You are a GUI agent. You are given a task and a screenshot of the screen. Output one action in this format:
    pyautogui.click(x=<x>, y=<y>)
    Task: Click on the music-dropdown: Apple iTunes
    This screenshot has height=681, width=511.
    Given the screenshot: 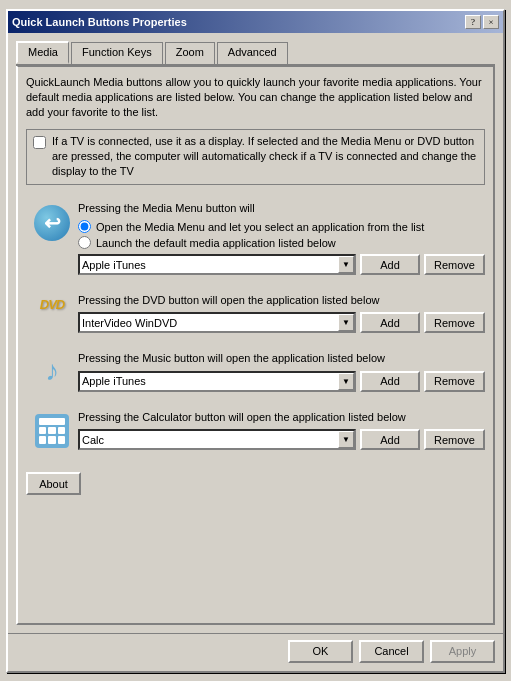 What is the action you would take?
    pyautogui.click(x=217, y=382)
    